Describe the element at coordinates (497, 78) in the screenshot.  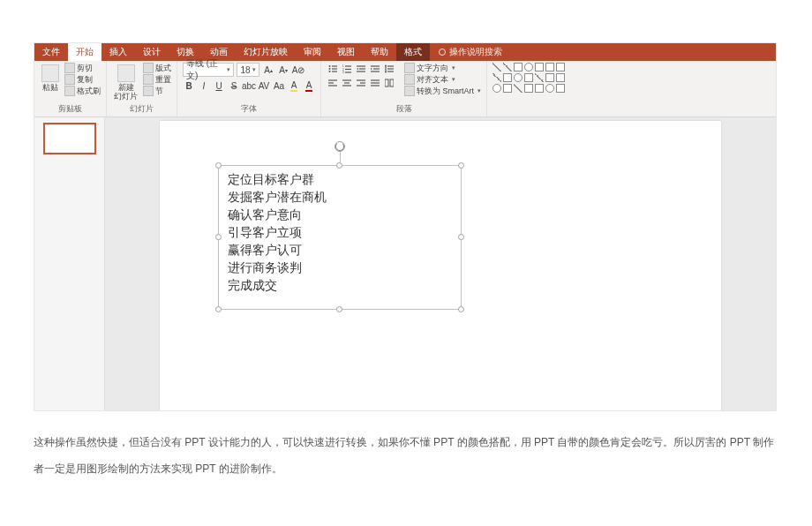
I see `shape-arrow-icon` at that location.